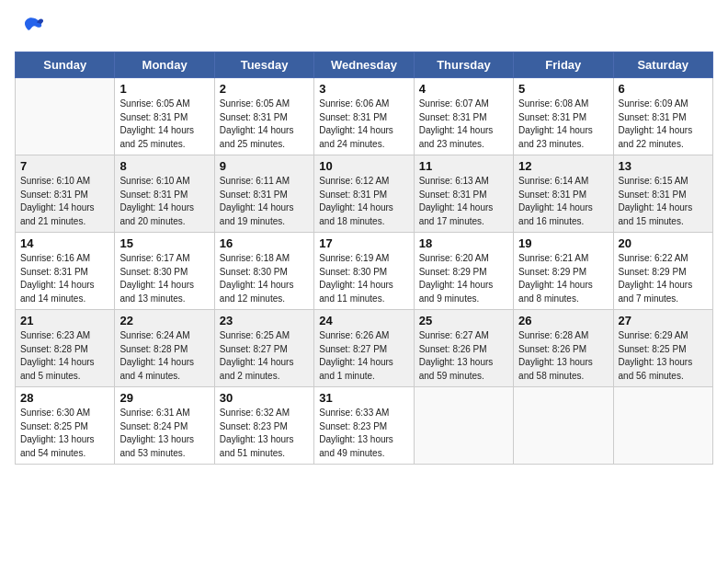 Image resolution: width=728 pixels, height=563 pixels. What do you see at coordinates (364, 88) in the screenshot?
I see `day-number: 3` at bounding box center [364, 88].